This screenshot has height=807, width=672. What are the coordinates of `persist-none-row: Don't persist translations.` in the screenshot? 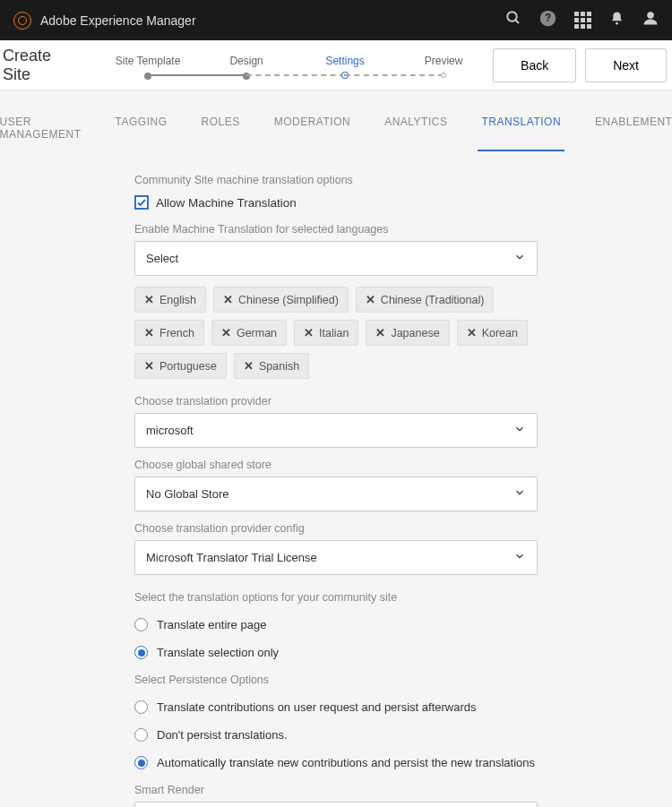 It's located at (336, 734).